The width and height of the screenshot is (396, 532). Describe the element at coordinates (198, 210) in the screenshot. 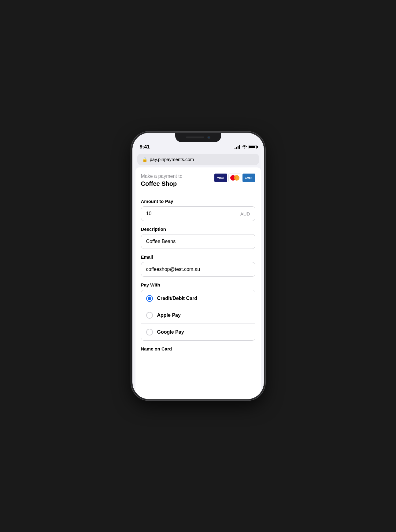

I see `amount-section: Amount to Pay AUD` at that location.